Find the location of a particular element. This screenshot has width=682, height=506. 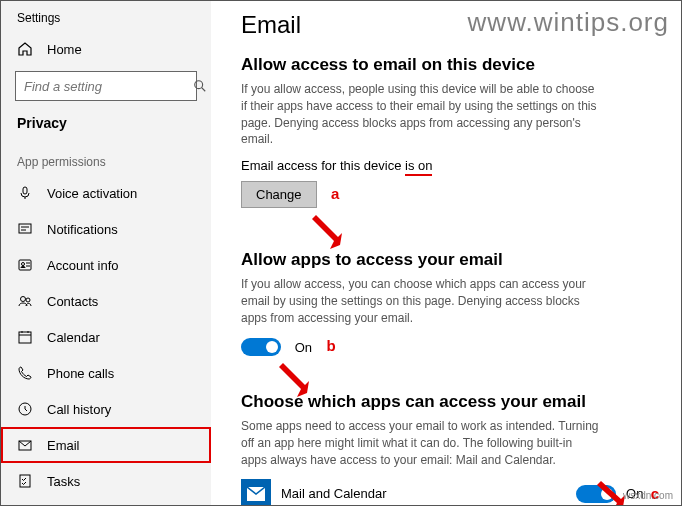

status-value: is on is located at coordinates (418, 167).